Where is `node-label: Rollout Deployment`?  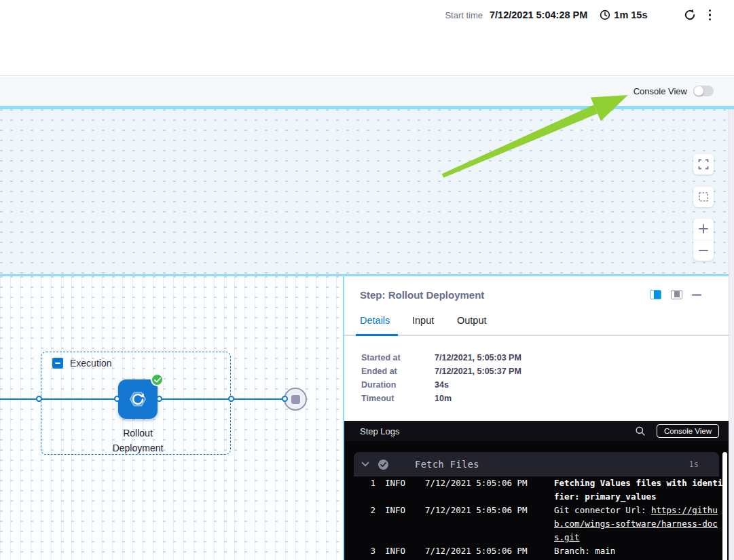
node-label: Rollout Deployment is located at coordinates (138, 441).